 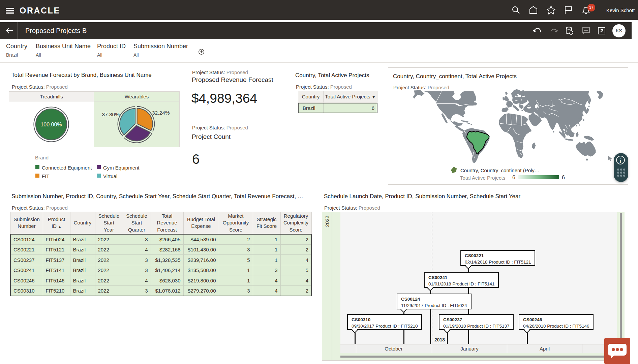 I want to click on svg-text: 37.30%, so click(x=111, y=115).